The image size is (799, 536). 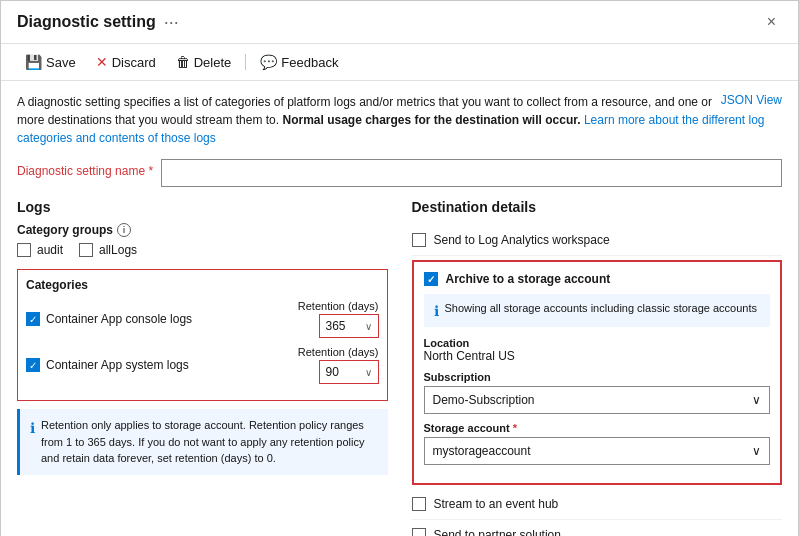 What do you see at coordinates (400, 120) in the screenshot?
I see `description-text: A diagnostic setting specifies a list of…` at bounding box center [400, 120].